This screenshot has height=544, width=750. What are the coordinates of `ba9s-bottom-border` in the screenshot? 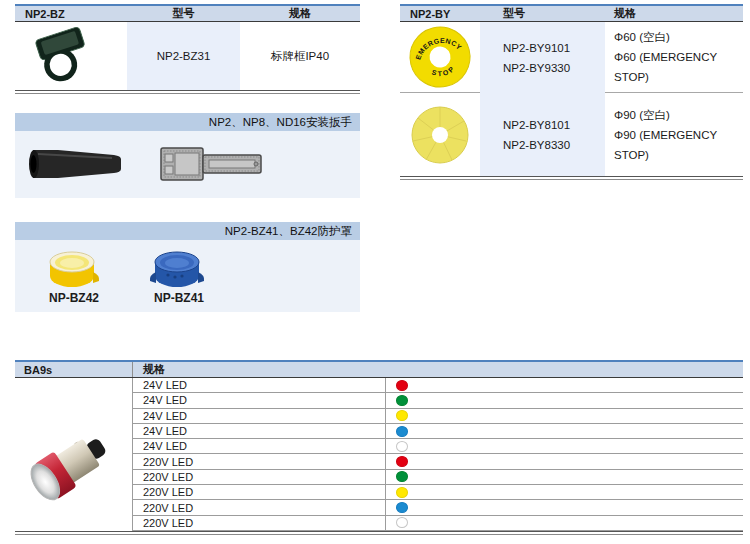 It's located at (379, 533).